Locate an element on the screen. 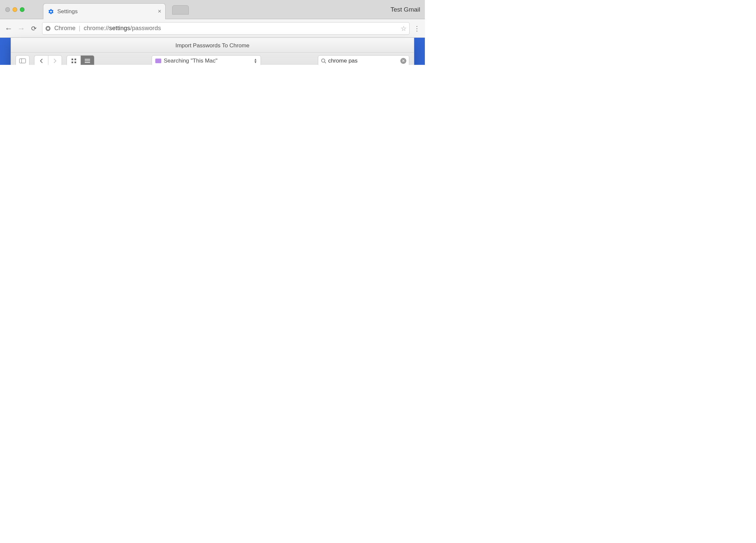 The image size is (756, 543). window-zoom-button is located at coordinates (22, 10).